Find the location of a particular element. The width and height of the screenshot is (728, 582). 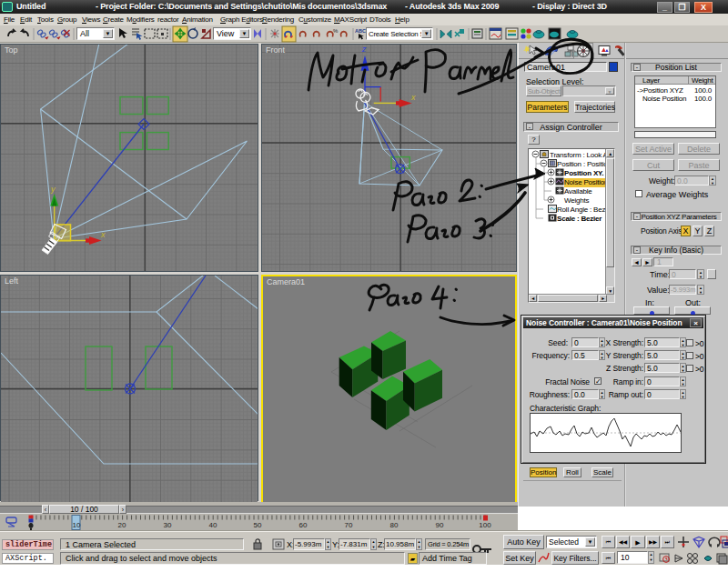

svg-text: z is located at coordinates (364, 49).